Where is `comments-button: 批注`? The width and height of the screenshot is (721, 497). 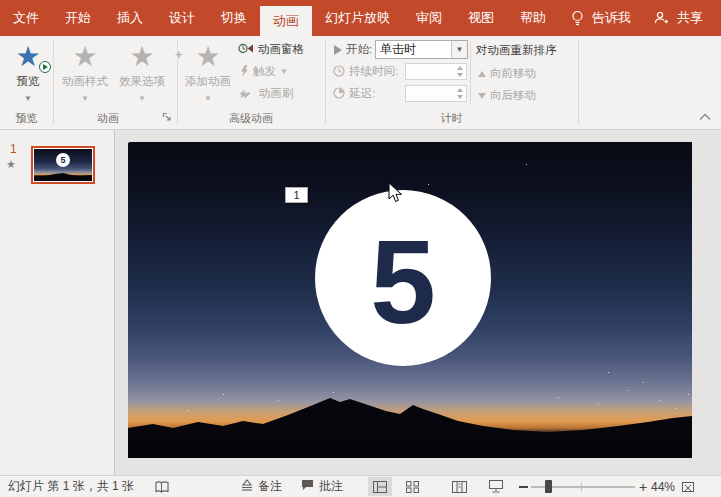 comments-button: 批注 is located at coordinates (322, 486).